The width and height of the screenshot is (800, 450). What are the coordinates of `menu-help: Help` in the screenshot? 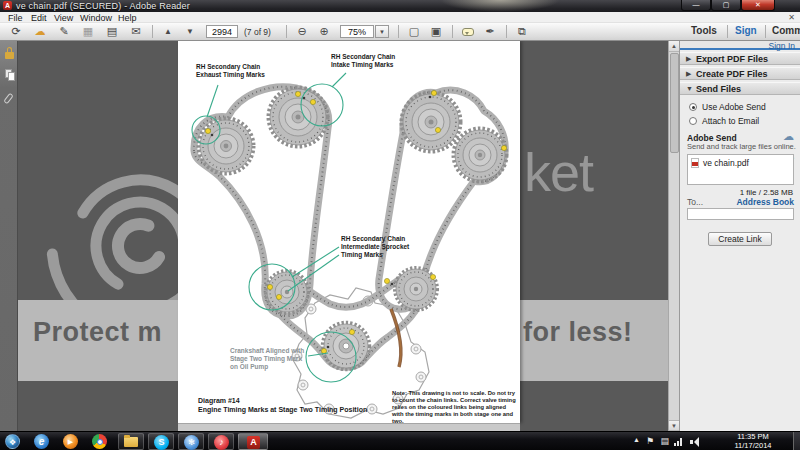 It's located at (128, 18).